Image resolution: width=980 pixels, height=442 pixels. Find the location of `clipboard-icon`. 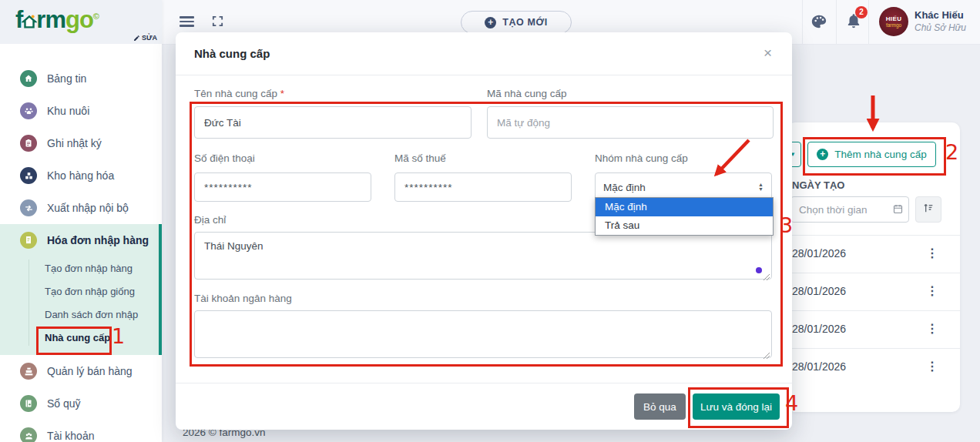

clipboard-icon is located at coordinates (29, 143).